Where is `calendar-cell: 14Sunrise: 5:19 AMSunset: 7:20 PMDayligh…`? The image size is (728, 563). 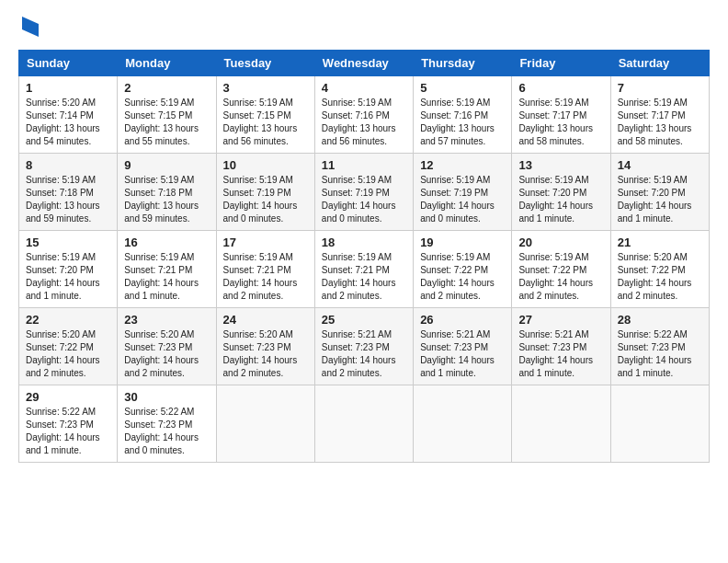 calendar-cell: 14Sunrise: 5:19 AMSunset: 7:20 PMDayligh… is located at coordinates (660, 192).